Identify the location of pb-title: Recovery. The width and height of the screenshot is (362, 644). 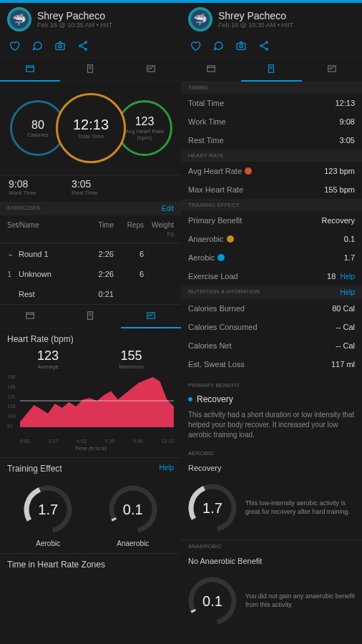
(272, 399).